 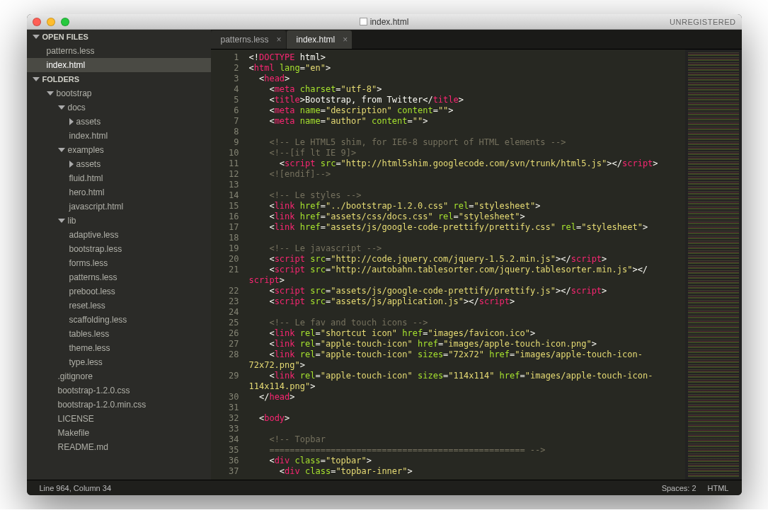 What do you see at coordinates (680, 488) in the screenshot?
I see `indentation-setting: Spaces: 2` at bounding box center [680, 488].